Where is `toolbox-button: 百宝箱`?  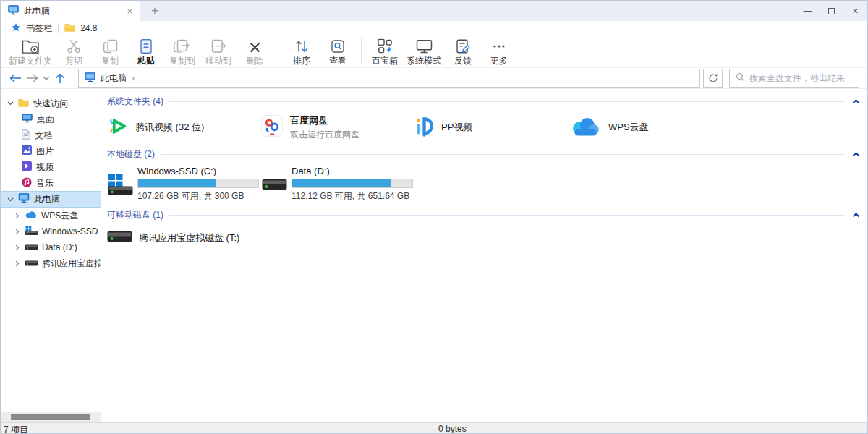 toolbox-button: 百宝箱 is located at coordinates (385, 52).